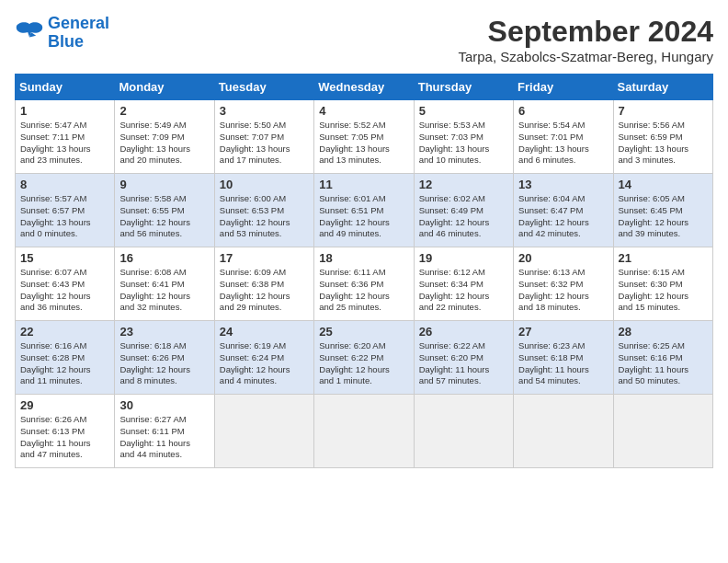 Image resolution: width=728 pixels, height=563 pixels. What do you see at coordinates (79, 33) in the screenshot?
I see `logo-text: General Blue` at bounding box center [79, 33].